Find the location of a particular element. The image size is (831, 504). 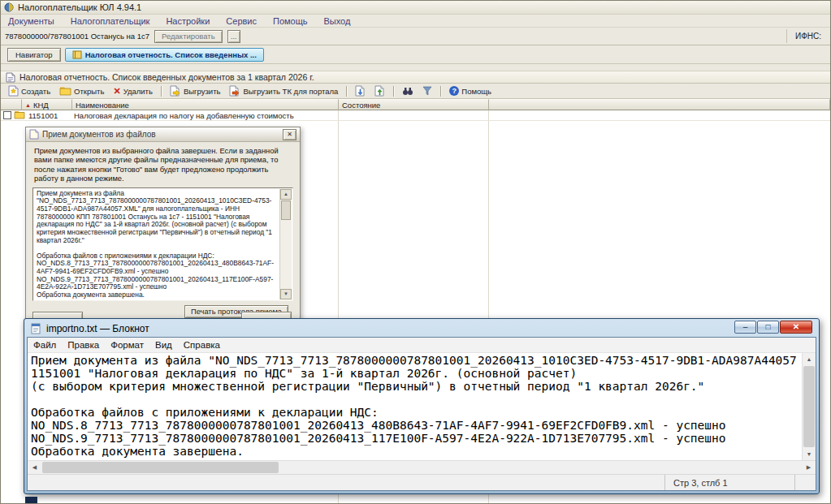

tab-tax-reporting: Налоговая отчетность. Список введенных .… is located at coordinates (164, 55).